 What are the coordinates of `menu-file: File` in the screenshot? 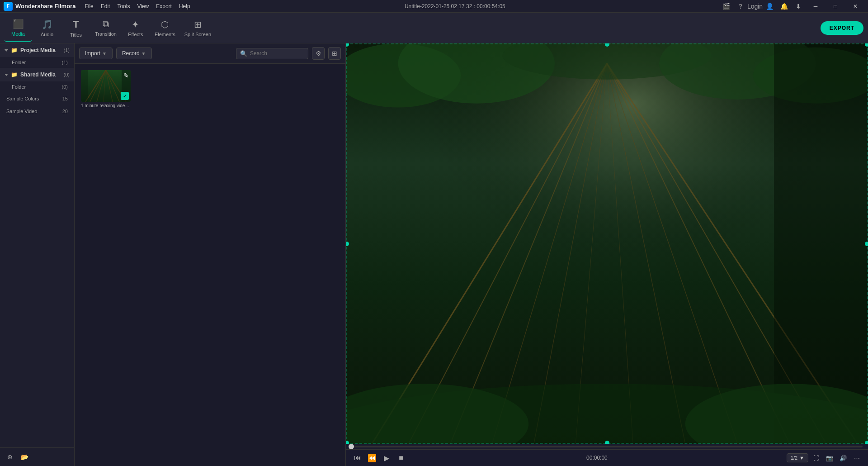 It's located at (89, 6).